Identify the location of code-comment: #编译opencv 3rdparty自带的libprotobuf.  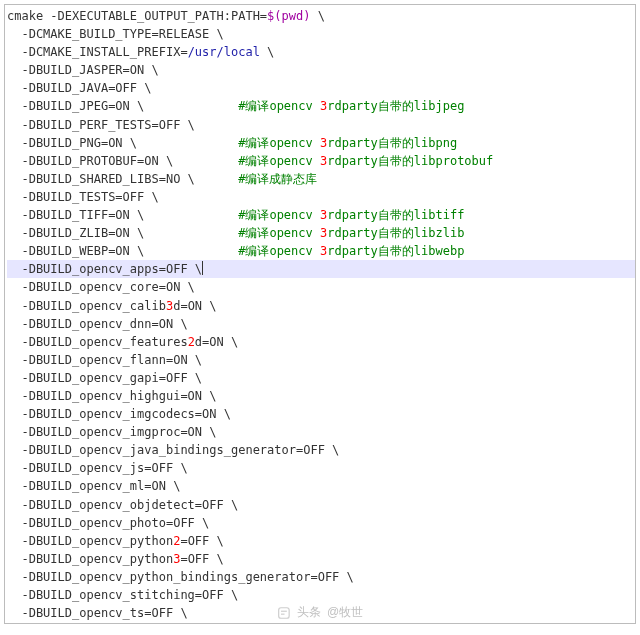
(366, 161).